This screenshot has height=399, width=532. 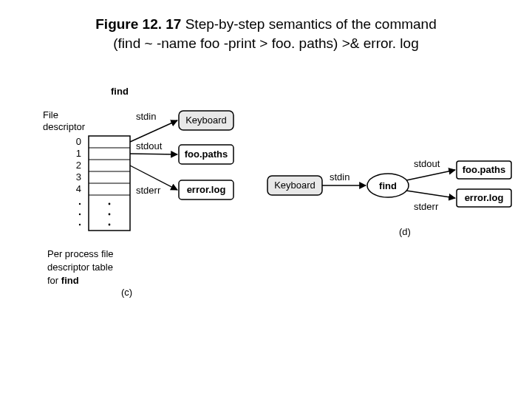 What do you see at coordinates (431, 175) in the screenshot?
I see `arrow-stdout-d` at bounding box center [431, 175].